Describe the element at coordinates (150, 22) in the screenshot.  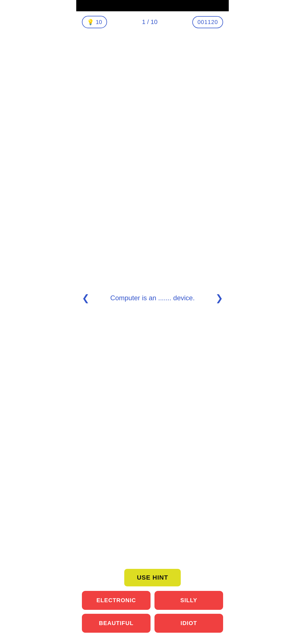
I see `progress-indicator: 1 / 10` at that location.